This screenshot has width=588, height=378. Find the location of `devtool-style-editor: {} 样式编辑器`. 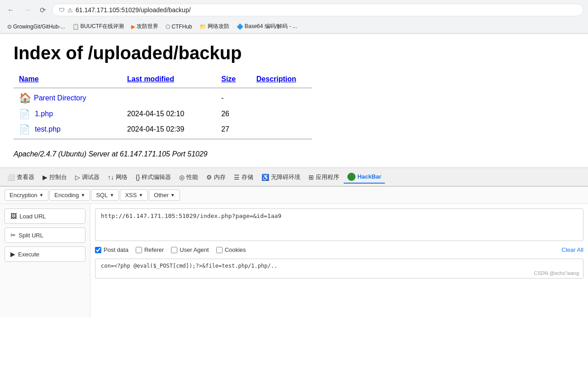

devtool-style-editor: {} 样式编辑器 is located at coordinates (153, 177).